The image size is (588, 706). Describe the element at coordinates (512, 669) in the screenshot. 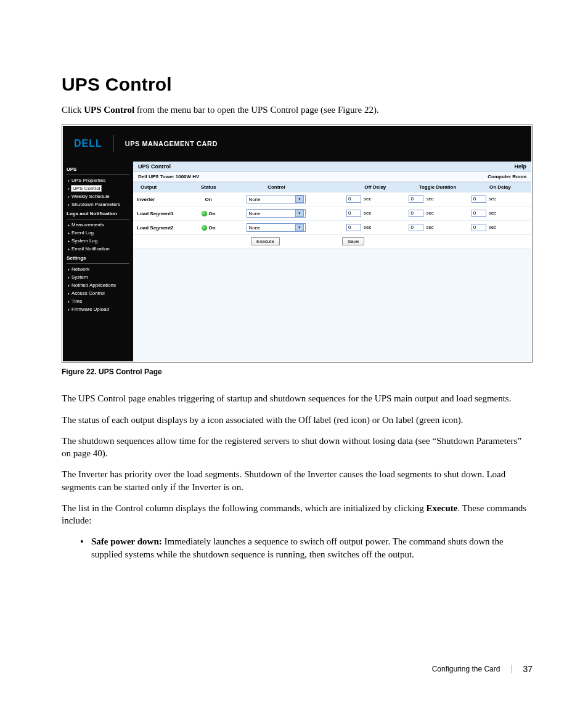

I see `footer-separator` at that location.